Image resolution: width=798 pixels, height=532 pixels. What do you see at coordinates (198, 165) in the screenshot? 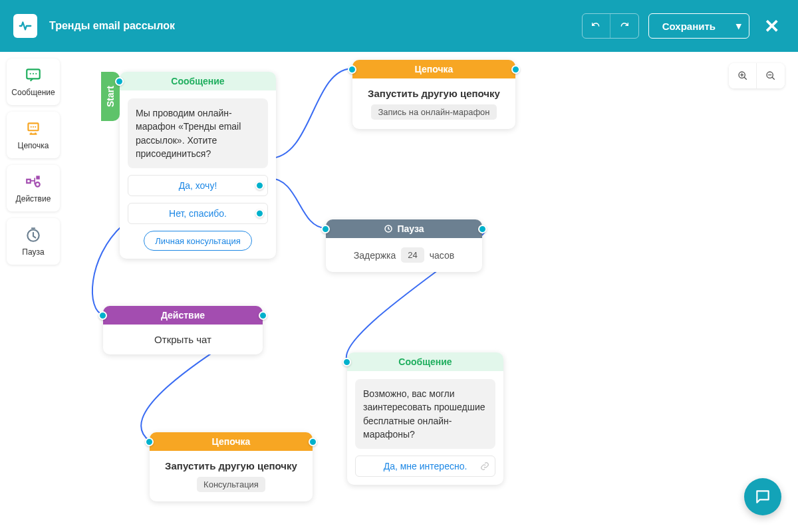
I see `node-message-start: Start Сообщение Мы проводим онлайн-мараф…` at bounding box center [198, 165].